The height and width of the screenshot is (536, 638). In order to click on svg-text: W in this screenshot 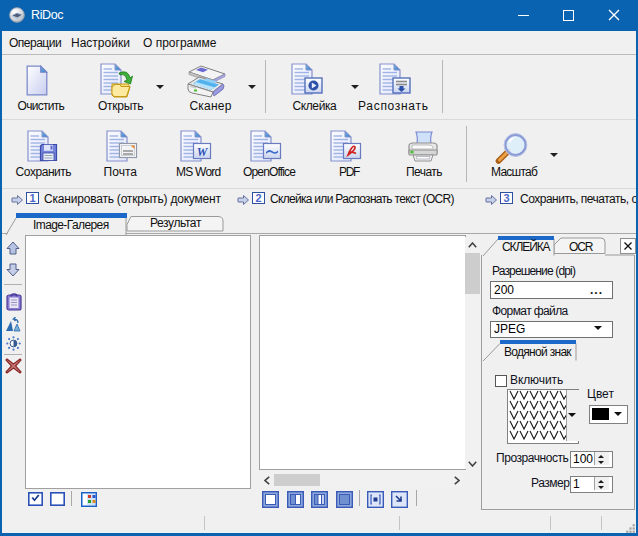, I will do `click(203, 152)`.